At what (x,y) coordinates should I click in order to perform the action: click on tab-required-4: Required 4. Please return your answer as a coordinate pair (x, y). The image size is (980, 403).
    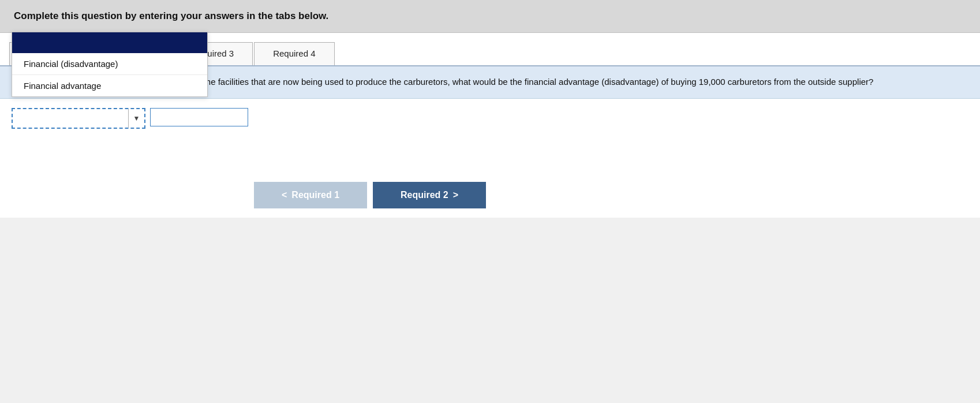
    Looking at the image, I should click on (294, 54).